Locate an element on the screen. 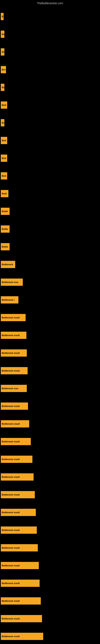 This screenshot has width=100, height=644. bar-label: Bottl is located at coordinates (4, 194).